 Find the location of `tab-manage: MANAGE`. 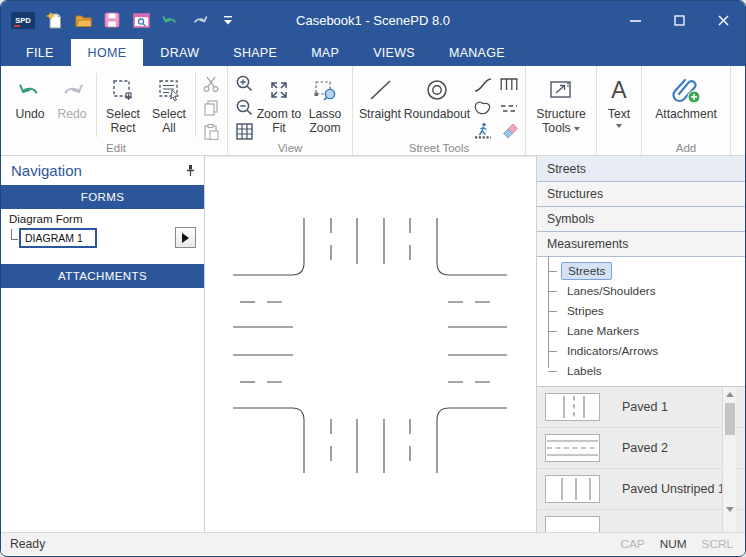

tab-manage: MANAGE is located at coordinates (477, 52).